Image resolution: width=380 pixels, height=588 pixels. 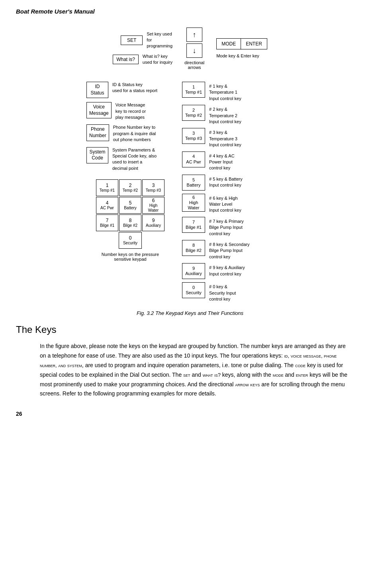 What do you see at coordinates (302, 375) in the screenshot?
I see `enter-inline: enter` at bounding box center [302, 375].